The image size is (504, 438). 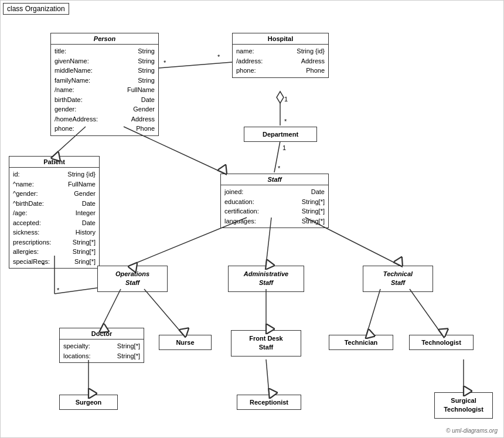 What do you see at coordinates (132, 279) in the screenshot?
I see `operations-staff-class: OperationsStaff` at bounding box center [132, 279].